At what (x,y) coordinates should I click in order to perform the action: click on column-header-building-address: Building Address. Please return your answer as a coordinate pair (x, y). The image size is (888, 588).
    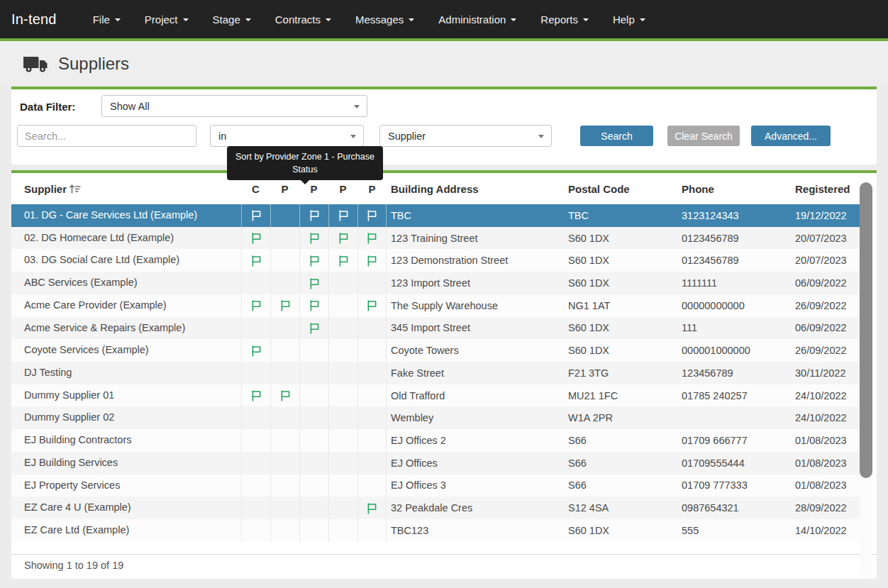
    Looking at the image, I should click on (475, 189).